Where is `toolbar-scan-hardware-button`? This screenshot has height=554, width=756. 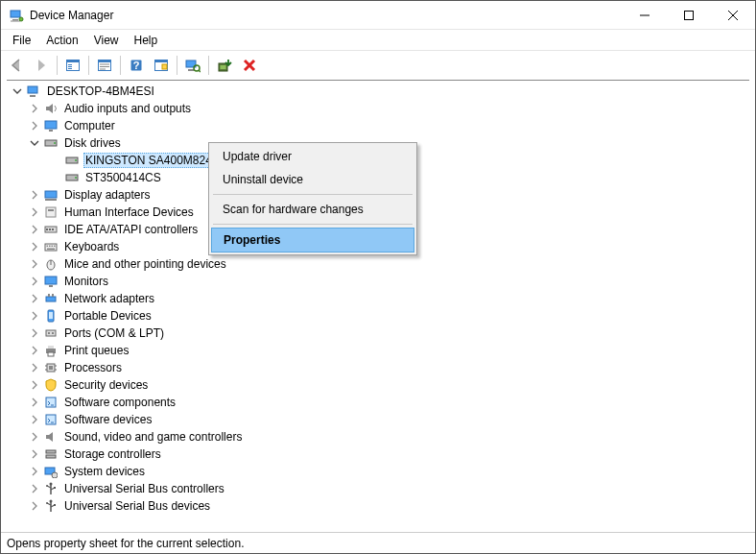 toolbar-scan-hardware-button is located at coordinates (193, 65).